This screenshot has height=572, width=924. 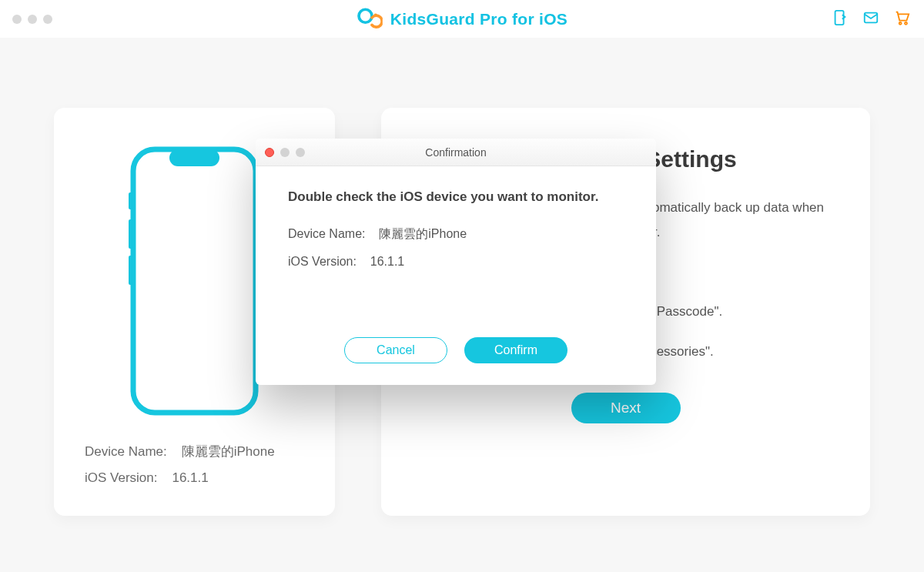 What do you see at coordinates (300, 152) in the screenshot?
I see `modal-maximize-dot` at bounding box center [300, 152].